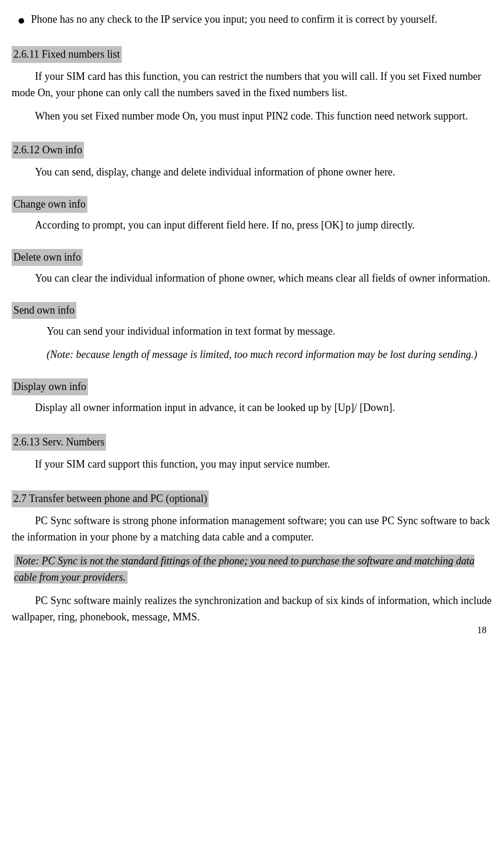 This screenshot has height=867, width=504. Describe the element at coordinates (252, 85) in the screenshot. I see `section-2611-para1: If your SIM card has this function, you …` at that location.